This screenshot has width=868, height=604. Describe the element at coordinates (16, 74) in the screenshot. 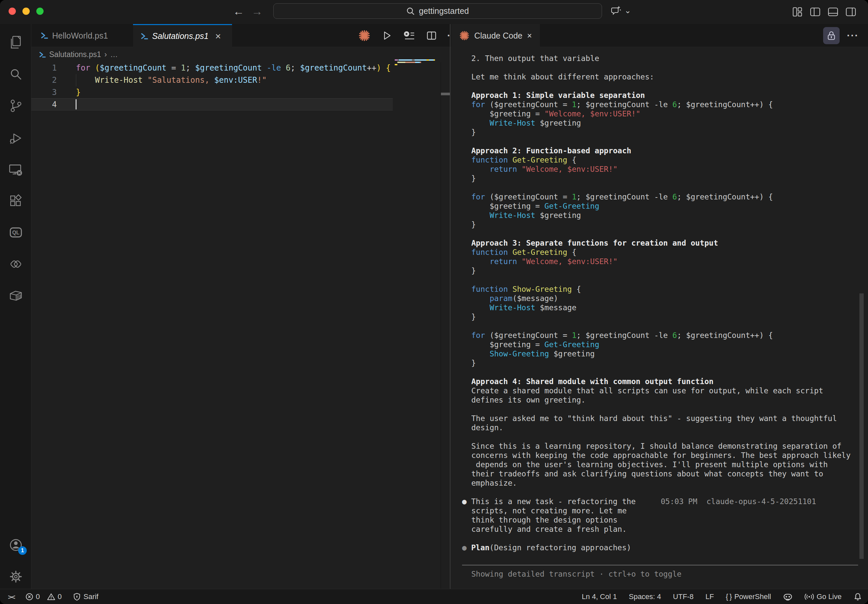

I see `search-icon` at that location.